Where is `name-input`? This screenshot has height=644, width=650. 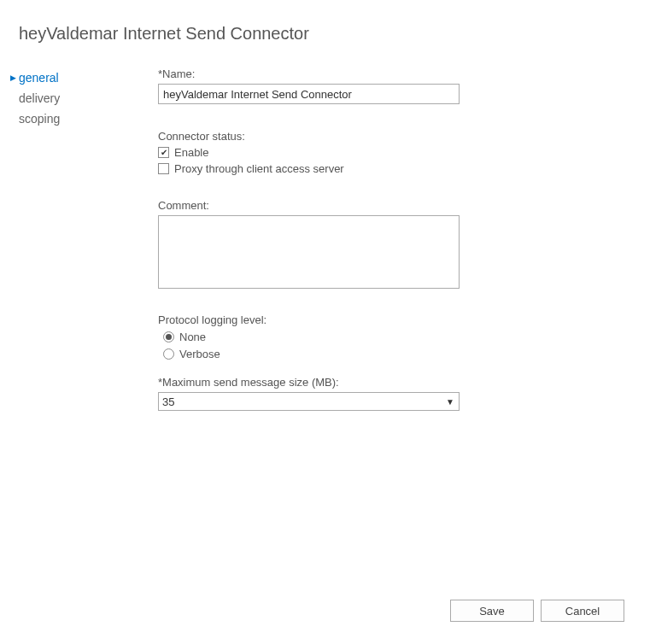
name-input is located at coordinates (309, 94).